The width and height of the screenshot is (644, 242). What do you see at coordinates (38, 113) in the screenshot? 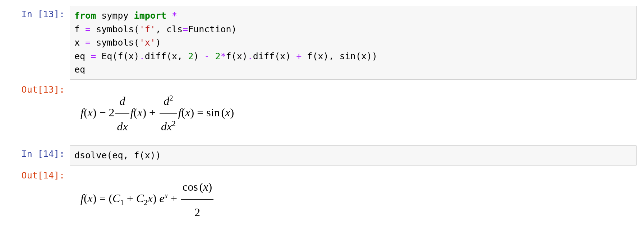
I see `output-prompt-13: Out[13]:` at bounding box center [38, 113].